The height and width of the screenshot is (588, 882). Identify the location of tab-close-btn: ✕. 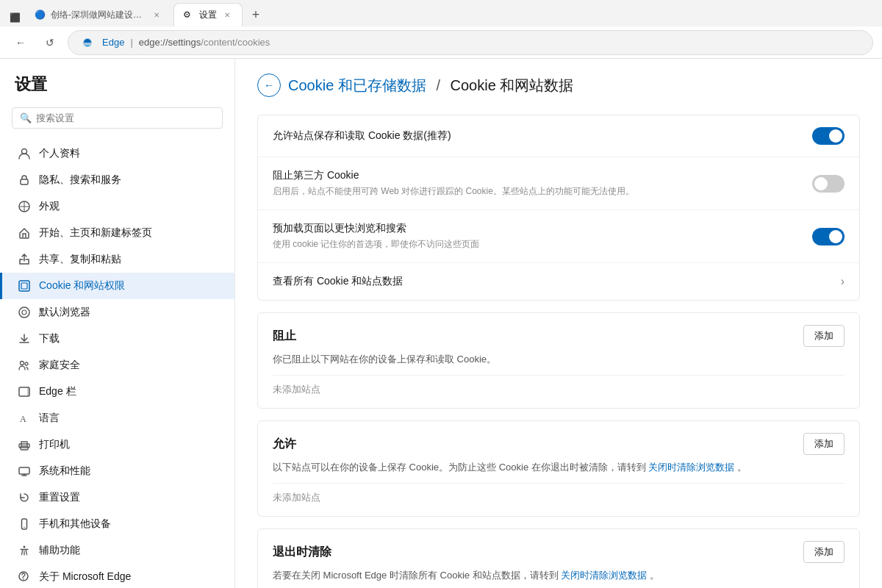
(157, 15).